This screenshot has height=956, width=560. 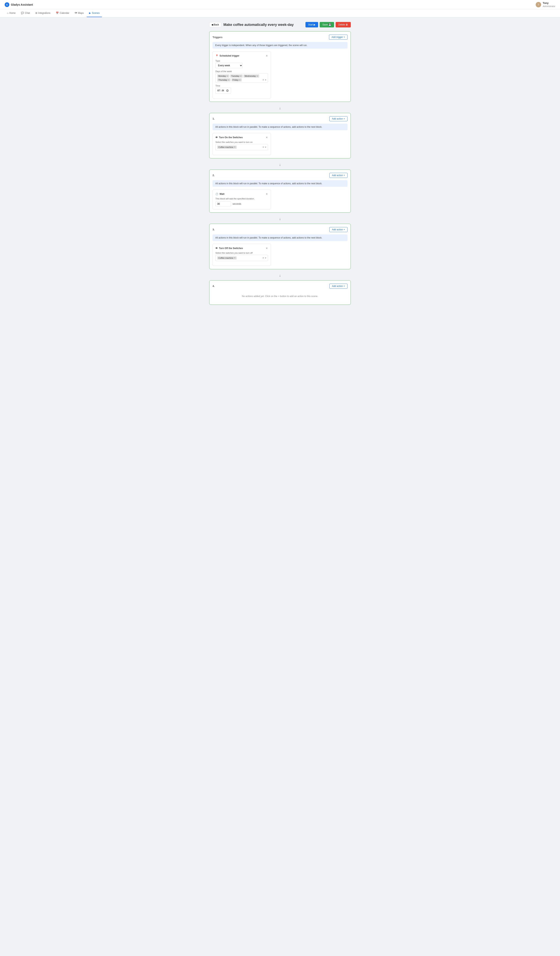 I want to click on save-button: Save 💾, so click(x=327, y=25).